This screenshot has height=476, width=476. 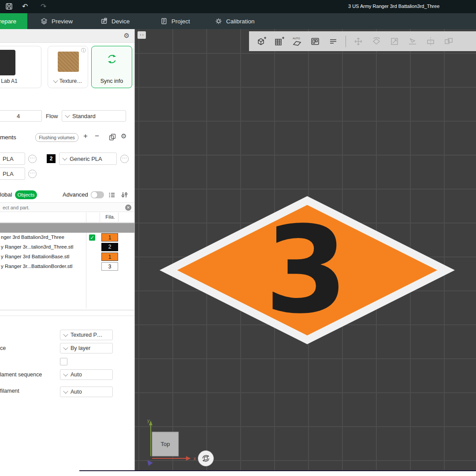 I want to click on bottom-bar, so click(x=238, y=473).